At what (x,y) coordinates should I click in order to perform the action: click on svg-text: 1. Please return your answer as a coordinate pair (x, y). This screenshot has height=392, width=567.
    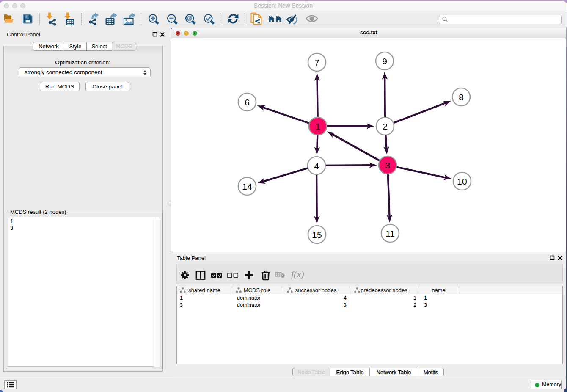
    Looking at the image, I should click on (318, 126).